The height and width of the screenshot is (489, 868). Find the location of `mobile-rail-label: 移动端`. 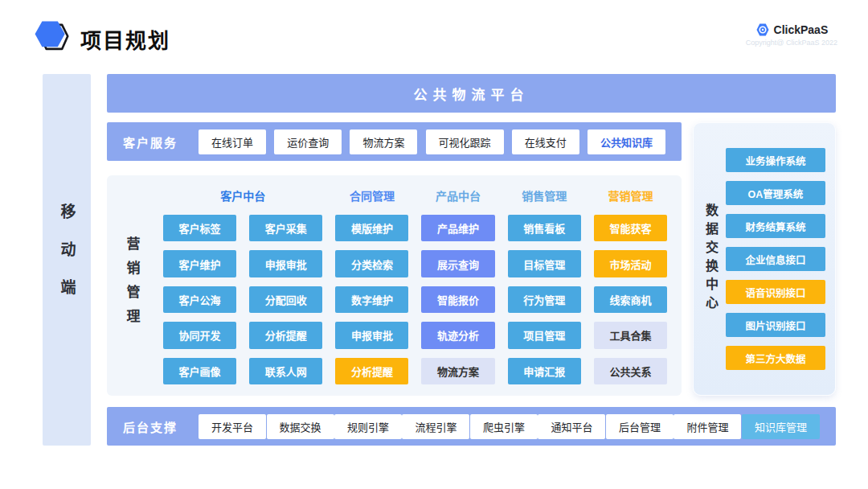

mobile-rail-label: 移动端 is located at coordinates (68, 261).